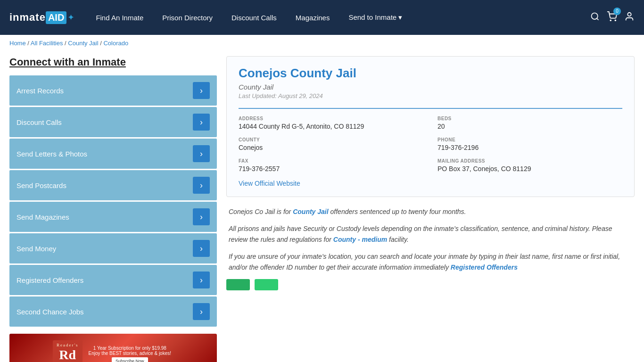 This screenshot has height=362, width=644. Describe the element at coordinates (113, 248) in the screenshot. I see `sidebar-item-send-money: Send Money ›` at that location.